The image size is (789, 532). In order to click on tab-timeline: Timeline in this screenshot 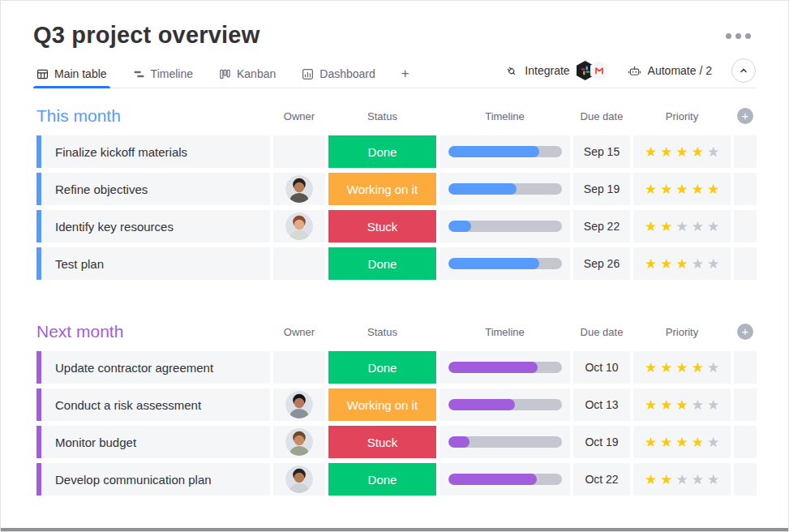, I will do `click(163, 76)`.